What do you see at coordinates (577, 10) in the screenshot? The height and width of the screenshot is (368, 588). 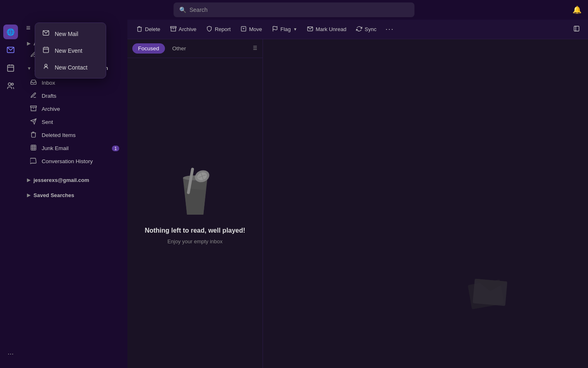 I see `topbar-right: 🔔` at bounding box center [577, 10].